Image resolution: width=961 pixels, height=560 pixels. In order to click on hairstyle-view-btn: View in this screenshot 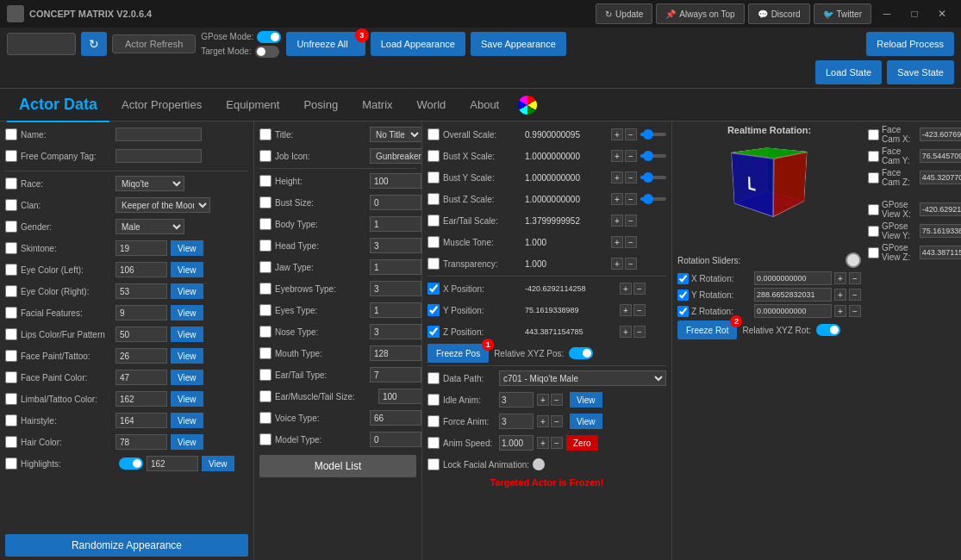, I will do `click(187, 420)`.